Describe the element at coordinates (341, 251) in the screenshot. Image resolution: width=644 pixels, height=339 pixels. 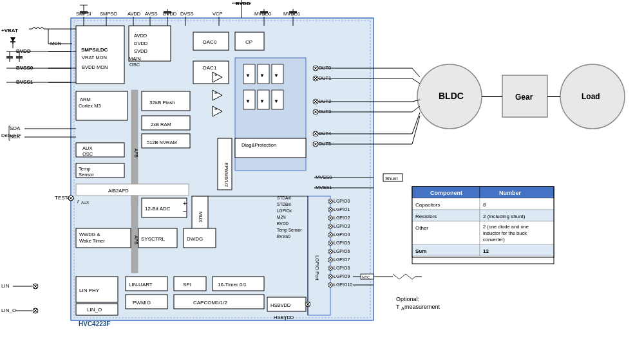
I see `lgpio6-label: LGPIO6` at that location.